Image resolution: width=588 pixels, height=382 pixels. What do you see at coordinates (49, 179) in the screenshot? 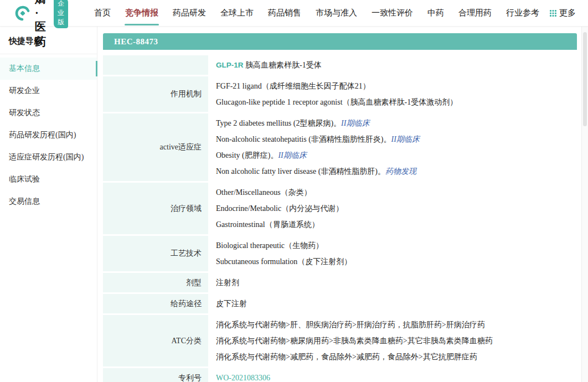
I see `sidebar-item: 临床试验` at bounding box center [49, 179].